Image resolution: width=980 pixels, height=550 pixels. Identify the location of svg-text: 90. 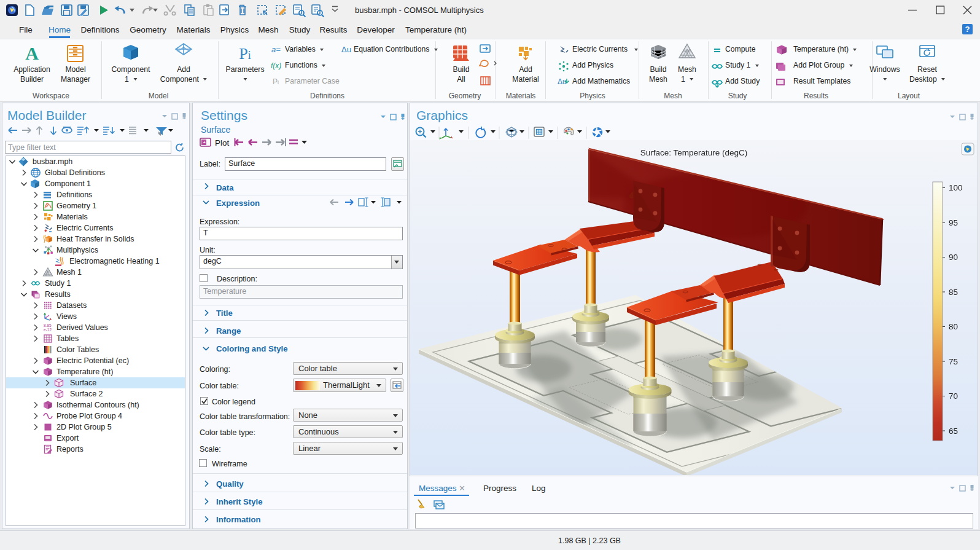
(953, 257).